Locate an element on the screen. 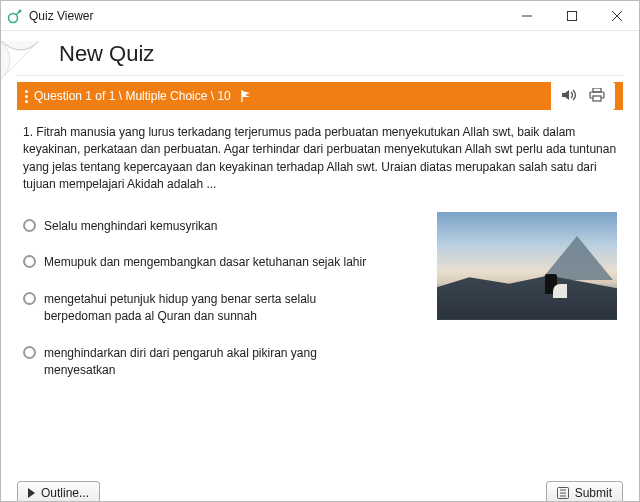 This screenshot has height=502, width=640. option-label: Selalu menghindari kemusyrikan is located at coordinates (130, 226).